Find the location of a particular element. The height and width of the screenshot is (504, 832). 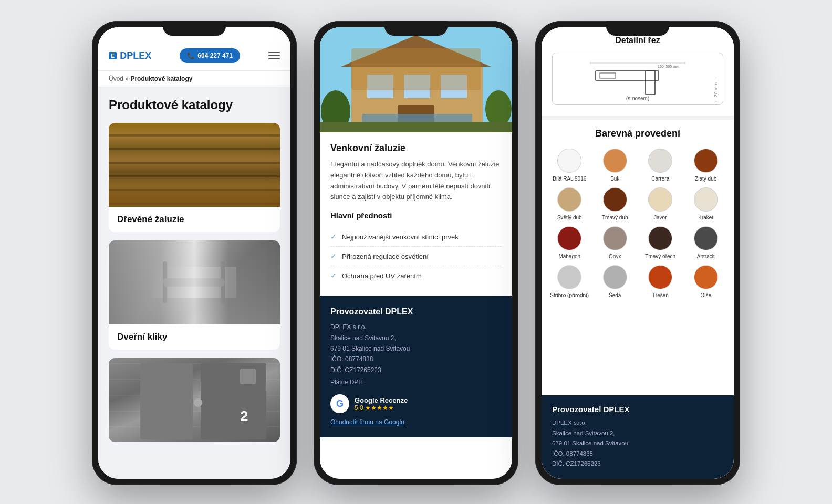

p2-card-text: Elegantní a nadčasový doplněk domu. Venk… is located at coordinates (416, 181).